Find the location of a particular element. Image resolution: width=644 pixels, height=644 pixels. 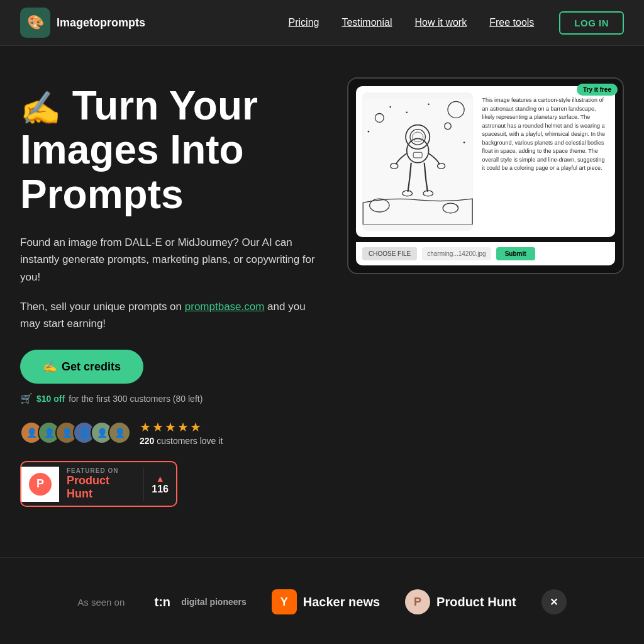

nav-pricing: Pricing is located at coordinates (304, 23).